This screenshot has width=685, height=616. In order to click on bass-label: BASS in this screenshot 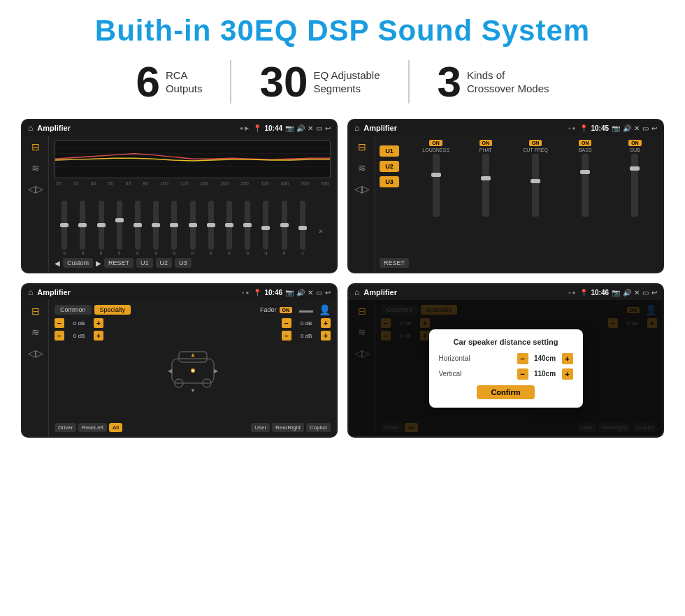, I will do `click(586, 150)`.